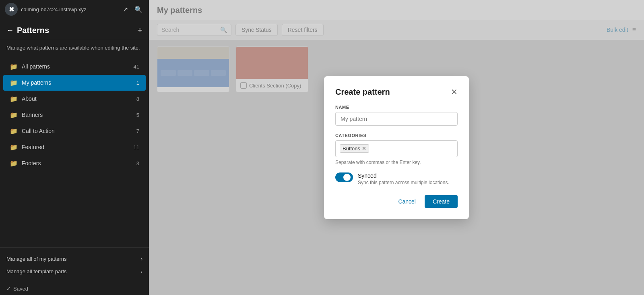 Image resolution: width=644 pixels, height=295 pixels. I want to click on remove-tag-button: ✕, so click(364, 148).